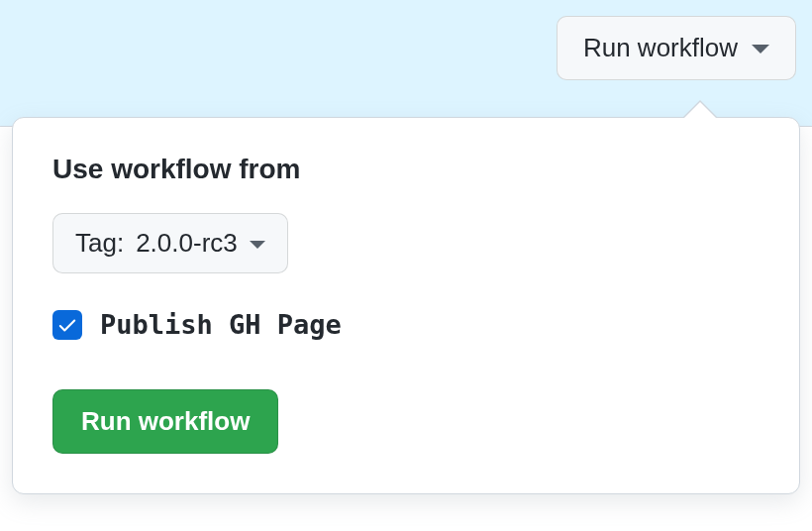 Image resolution: width=812 pixels, height=531 pixels. What do you see at coordinates (700, 109) in the screenshot?
I see `dropdown-pointer` at bounding box center [700, 109].